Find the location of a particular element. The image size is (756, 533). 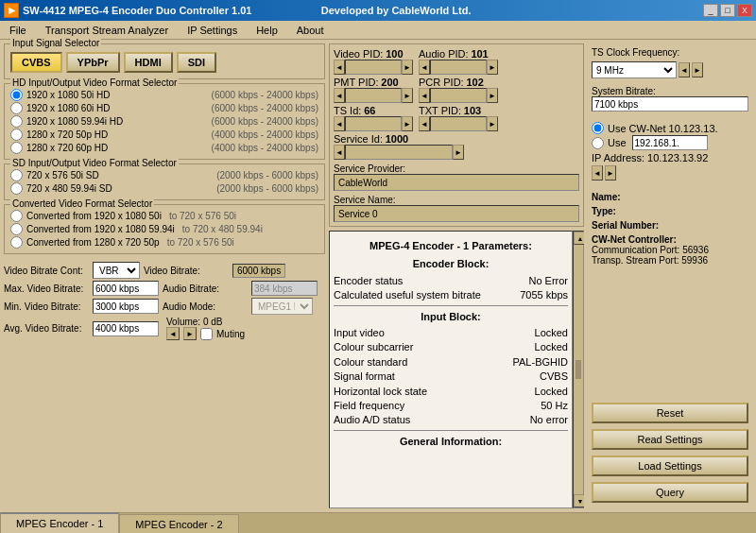

audio-mode-select: MPEG1 L2 is located at coordinates (282, 306).